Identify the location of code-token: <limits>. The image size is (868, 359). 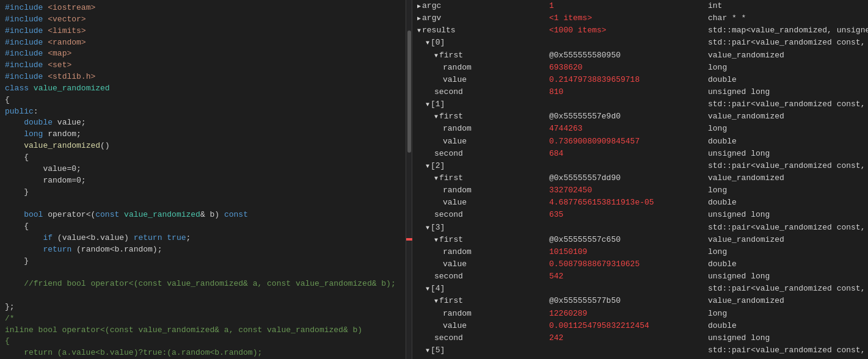
(67, 32).